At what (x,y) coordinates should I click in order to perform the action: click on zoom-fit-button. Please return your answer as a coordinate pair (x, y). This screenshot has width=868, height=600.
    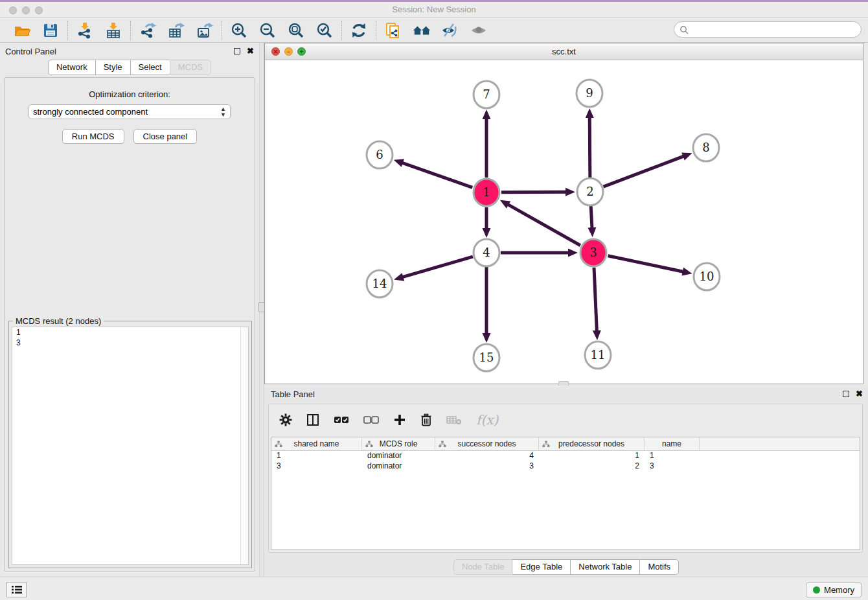
    Looking at the image, I should click on (296, 30).